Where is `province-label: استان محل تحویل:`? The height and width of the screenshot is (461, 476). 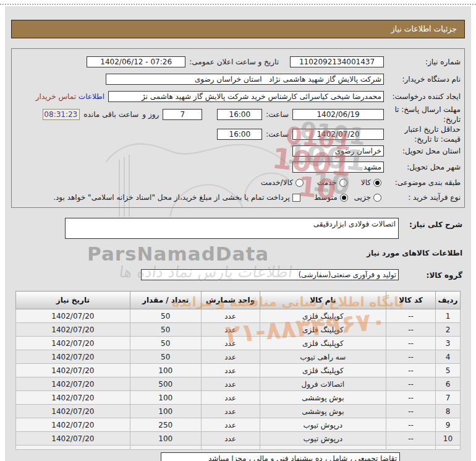
province-label: استان محل تحویل: is located at coordinates (424, 151).